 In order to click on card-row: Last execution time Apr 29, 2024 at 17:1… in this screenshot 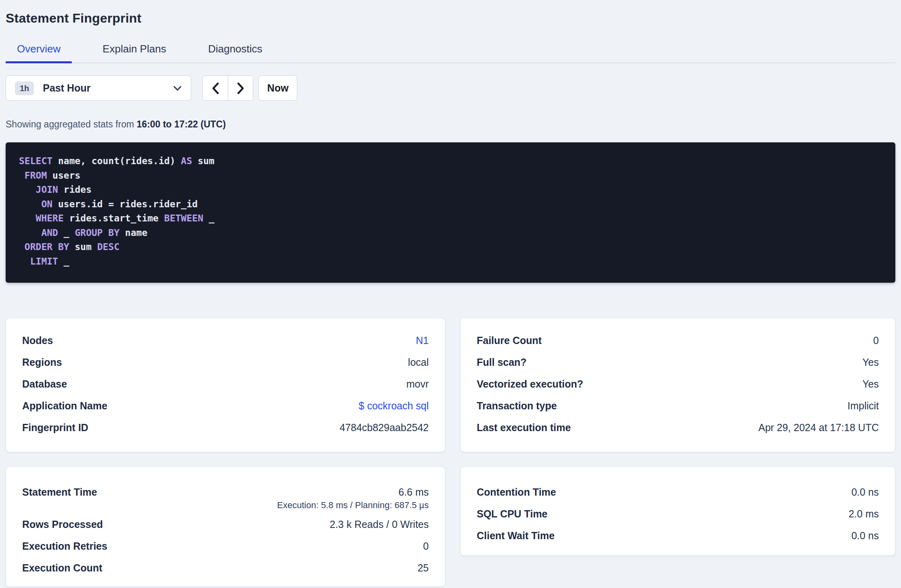, I will do `click(678, 427)`.